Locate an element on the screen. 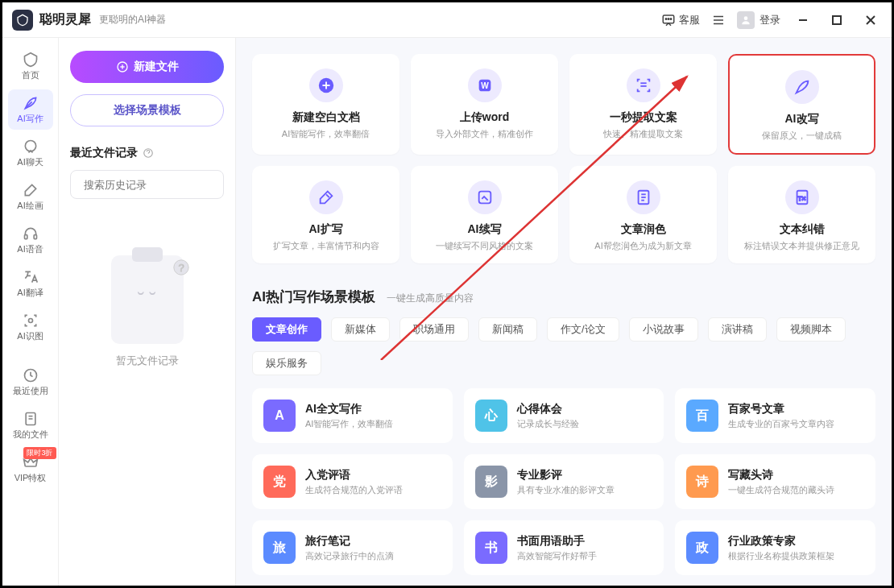 This screenshot has height=588, width=894. template-card: 政 行业政策专家 根据行业名称提供政策框架 is located at coordinates (775, 548).